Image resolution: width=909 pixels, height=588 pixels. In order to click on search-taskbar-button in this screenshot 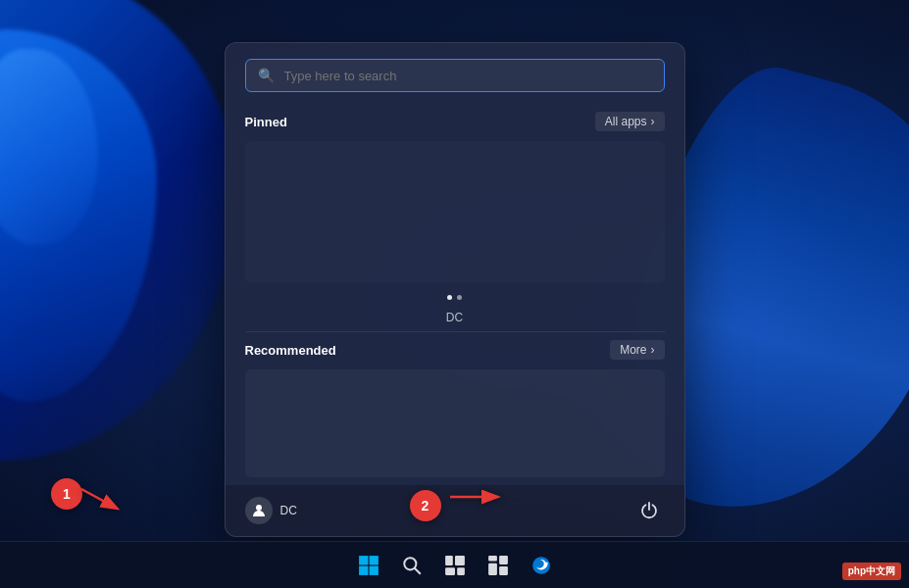, I will do `click(412, 565)`.